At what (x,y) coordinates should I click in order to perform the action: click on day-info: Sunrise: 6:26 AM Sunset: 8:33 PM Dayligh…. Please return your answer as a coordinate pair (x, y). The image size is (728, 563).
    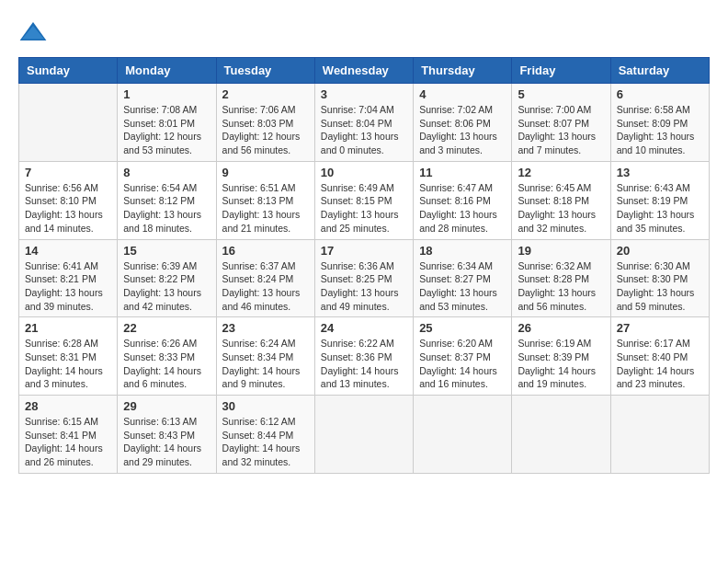
    Looking at the image, I should click on (166, 364).